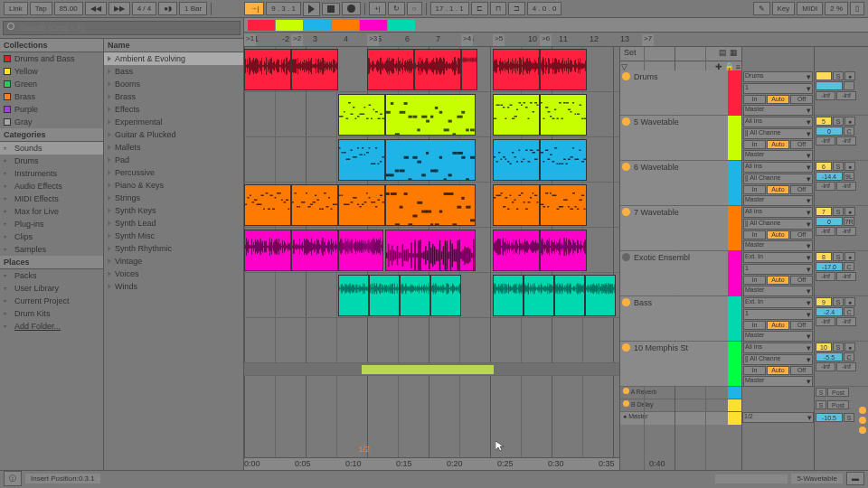  What do you see at coordinates (681, 393) in the screenshot?
I see `return-track: A Reverb` at bounding box center [681, 393].